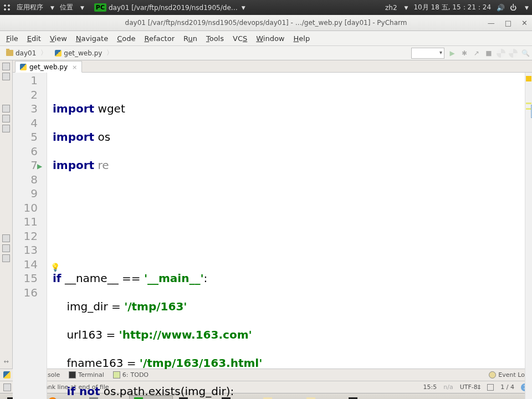 This screenshot has height=399, width=532. I want to click on run-icon, so click(452, 53).